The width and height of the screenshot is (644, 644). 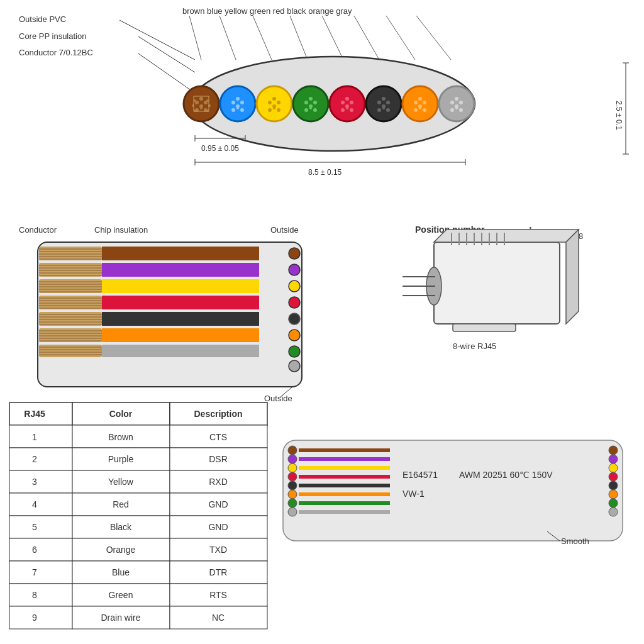 I want to click on row3-color: Yellow, so click(x=121, y=482).